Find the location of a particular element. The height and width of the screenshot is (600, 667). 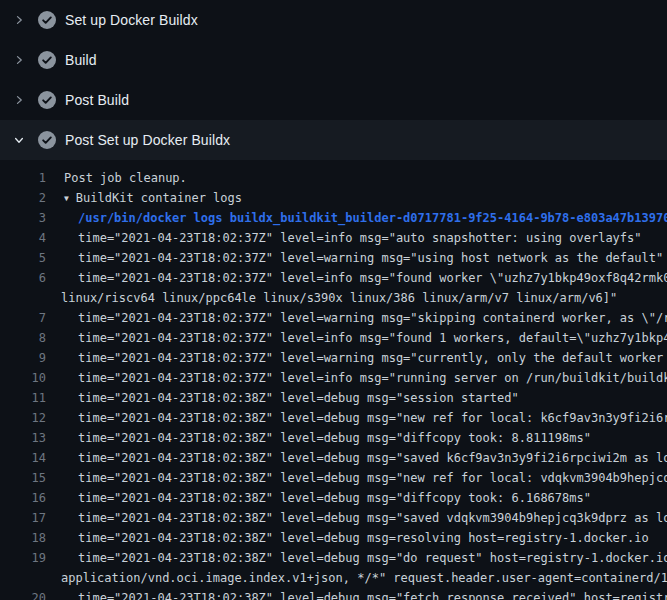

triangle-down-icon: ▼ is located at coordinates (66, 199).